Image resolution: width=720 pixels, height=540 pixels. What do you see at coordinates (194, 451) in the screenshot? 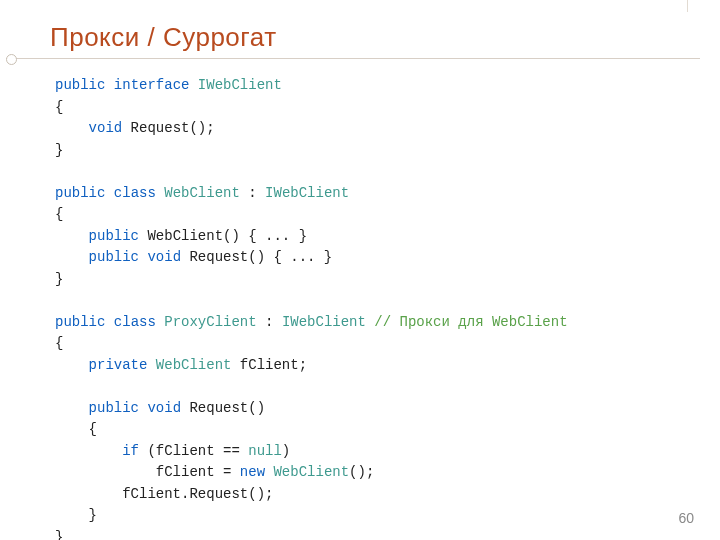
I see `code-token: (fClient ==` at bounding box center [194, 451].